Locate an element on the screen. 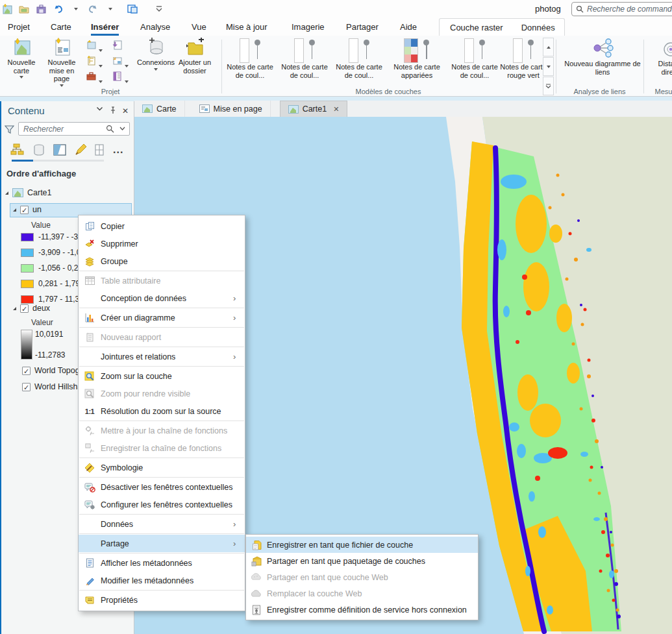 The height and width of the screenshot is (634, 672). menu-item-creer-diagramme: Créer un diagramme › is located at coordinates (162, 318).